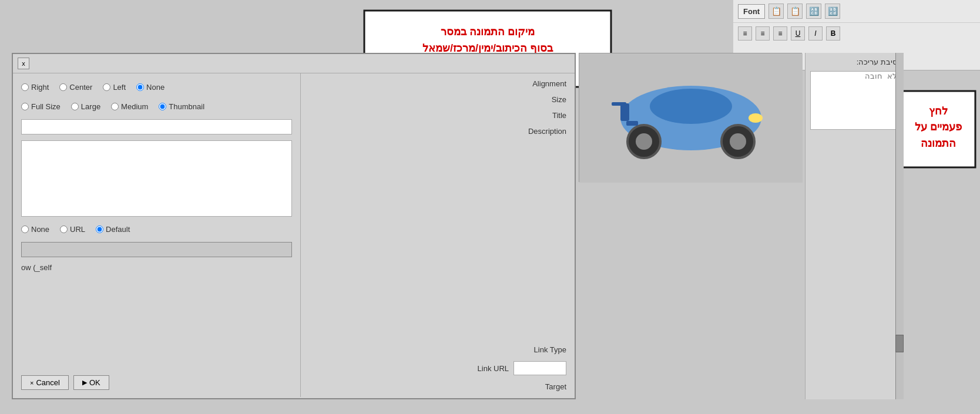 This screenshot has width=980, height=414. I want to click on size-row: Full Size Large Medium Thumbnail, so click(156, 107).